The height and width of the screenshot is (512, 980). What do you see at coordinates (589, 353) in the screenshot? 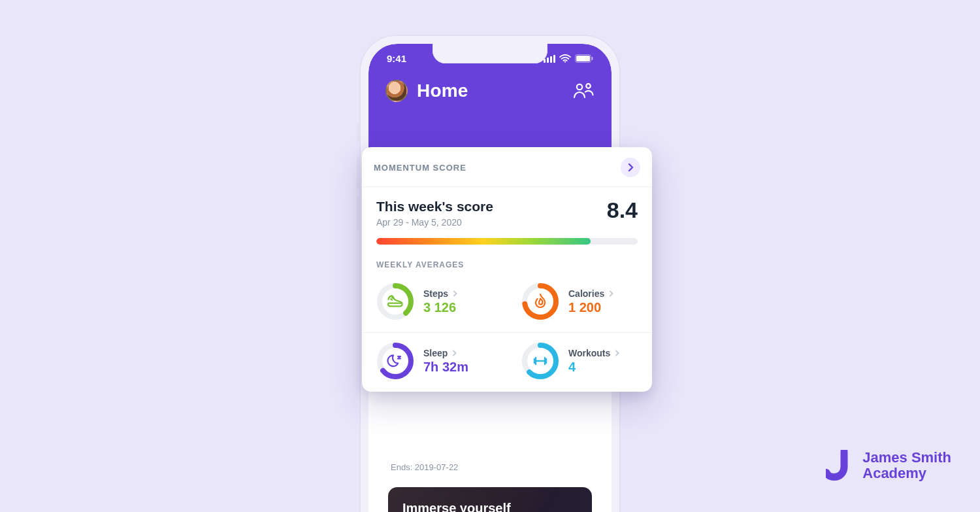
I see `workouts-label: Workouts` at bounding box center [589, 353].